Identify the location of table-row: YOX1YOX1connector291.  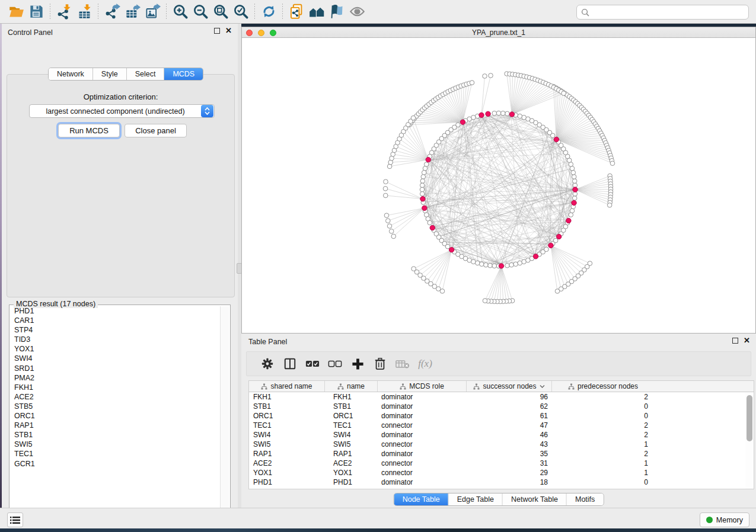
(502, 473).